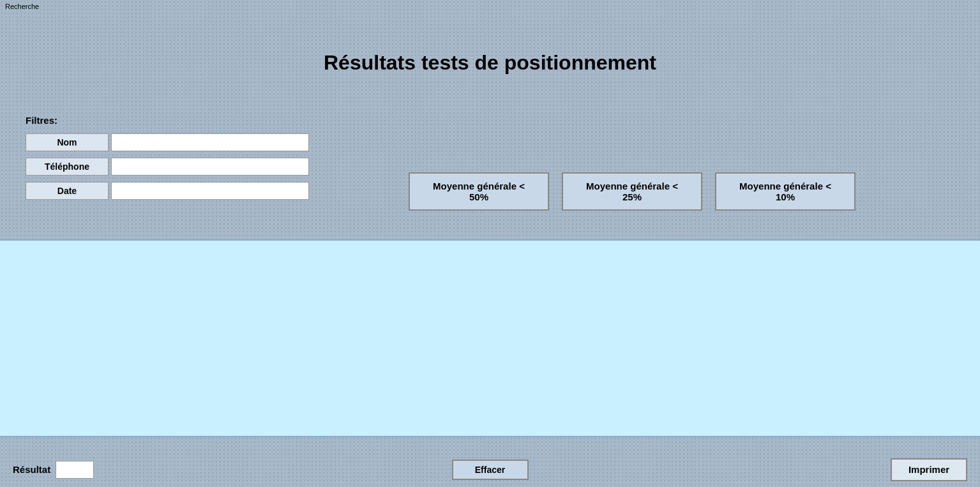 Image resolution: width=980 pixels, height=487 pixels. Describe the element at coordinates (490, 470) in the screenshot. I see `bottom-bar: Résultat Effacer Imprimer` at that location.